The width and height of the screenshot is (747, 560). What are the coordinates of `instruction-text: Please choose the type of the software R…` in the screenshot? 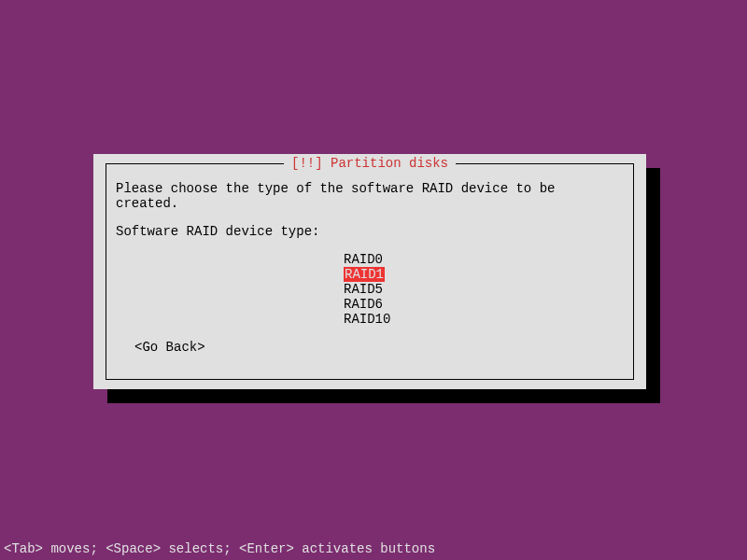 It's located at (370, 196).